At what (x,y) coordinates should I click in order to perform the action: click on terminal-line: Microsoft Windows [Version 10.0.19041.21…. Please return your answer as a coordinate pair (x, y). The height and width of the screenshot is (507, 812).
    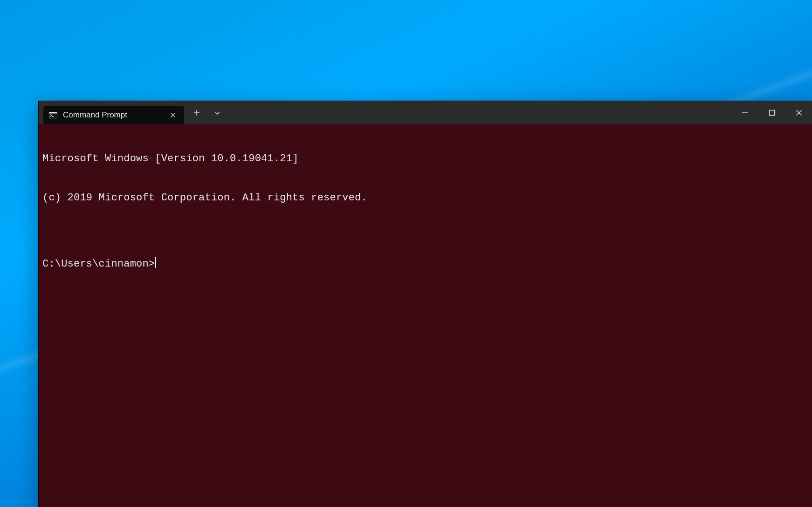
    Looking at the image, I should click on (426, 159).